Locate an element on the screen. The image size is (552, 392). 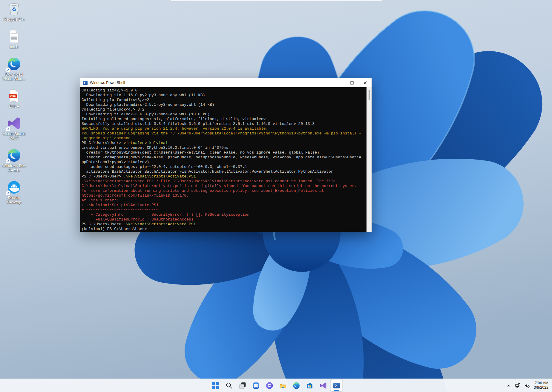
network-icon is located at coordinates (518, 385).